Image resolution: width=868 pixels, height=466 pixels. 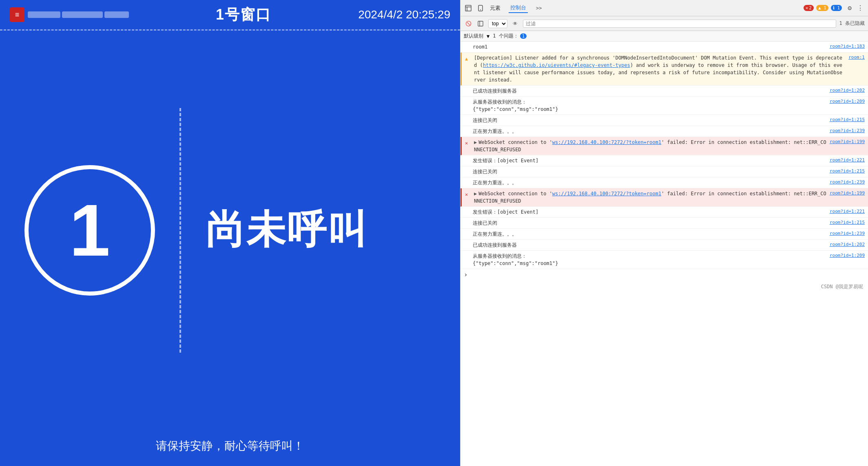 What do you see at coordinates (823, 8) in the screenshot?
I see `devtools-badges: ✕ 2 ▲ 1 ℹ 1` at bounding box center [823, 8].